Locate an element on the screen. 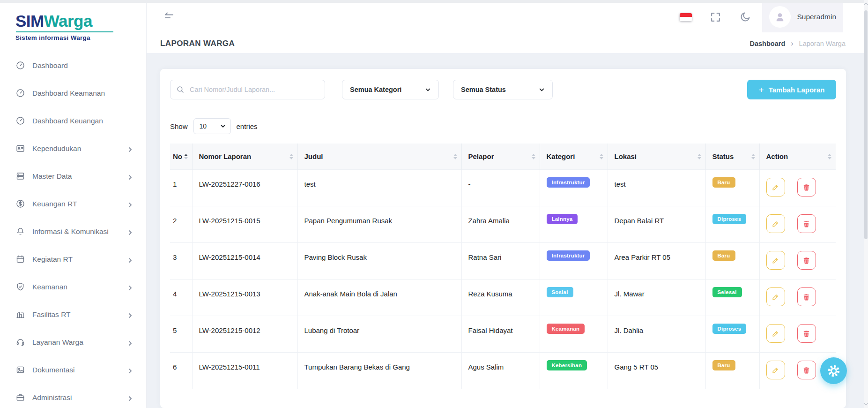 Image resolution: width=868 pixels, height=408 pixels. row-number: 3 is located at coordinates (181, 261).